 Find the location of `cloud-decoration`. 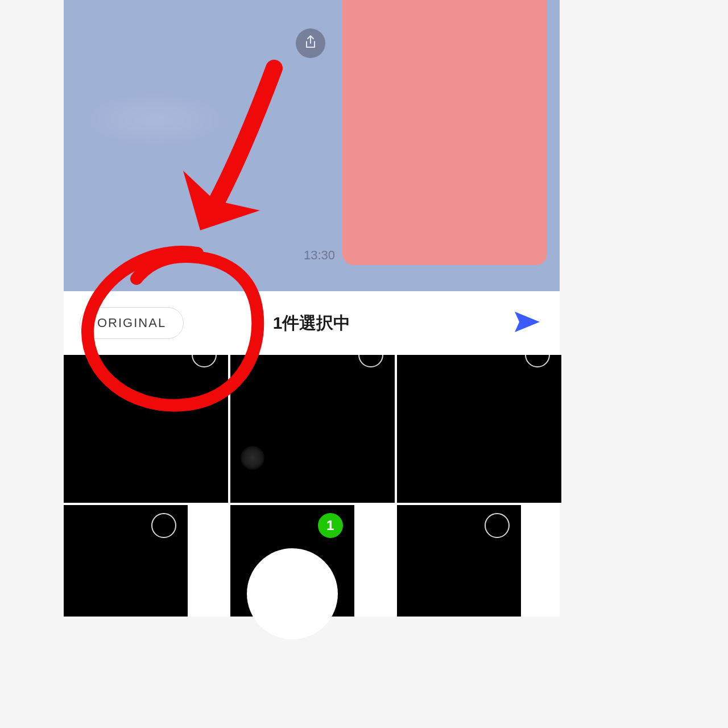

cloud-decoration is located at coordinates (155, 119).